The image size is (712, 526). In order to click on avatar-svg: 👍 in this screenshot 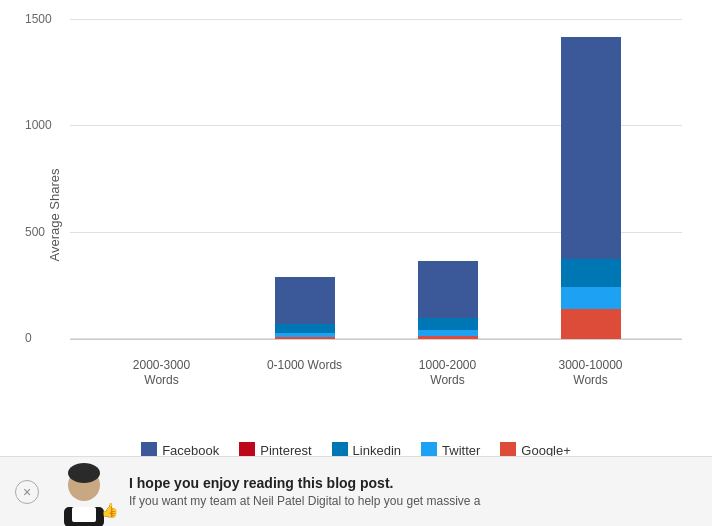, I will do `click(84, 492)`.